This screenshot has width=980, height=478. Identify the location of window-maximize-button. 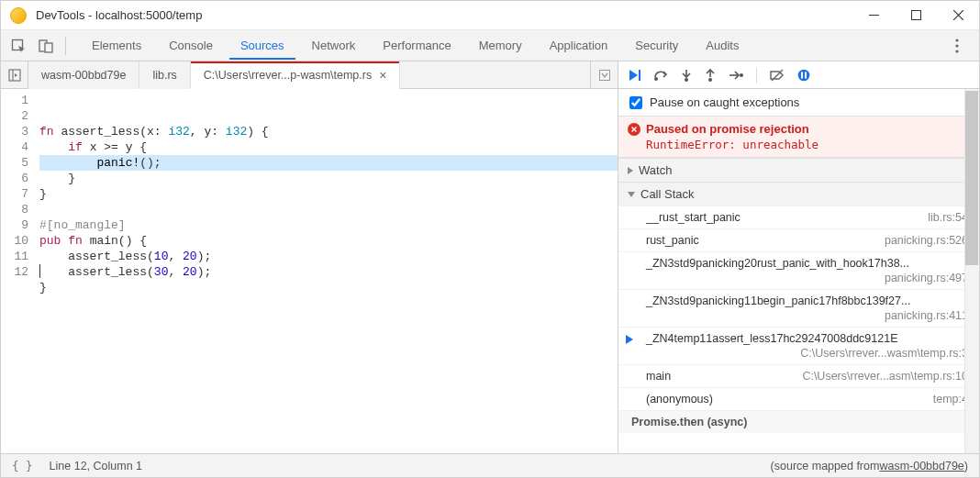
(916, 16).